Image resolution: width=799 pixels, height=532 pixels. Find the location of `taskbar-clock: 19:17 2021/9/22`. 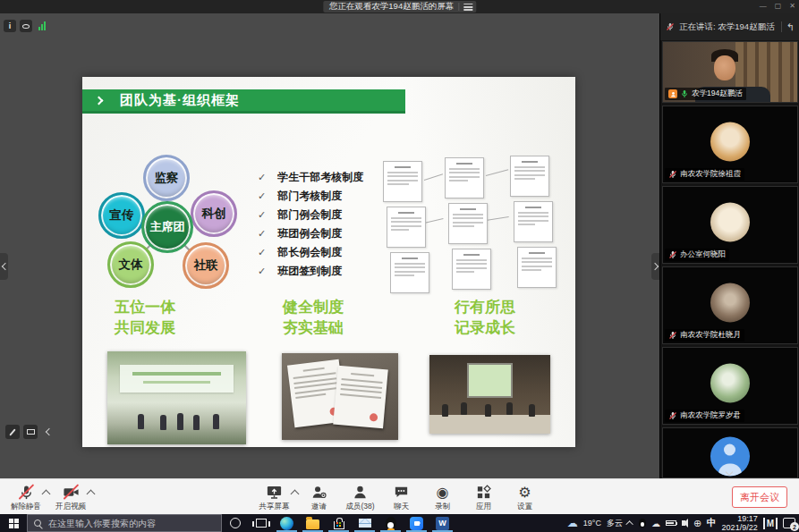

taskbar-clock: 19:17 2021/9/22 is located at coordinates (740, 523).